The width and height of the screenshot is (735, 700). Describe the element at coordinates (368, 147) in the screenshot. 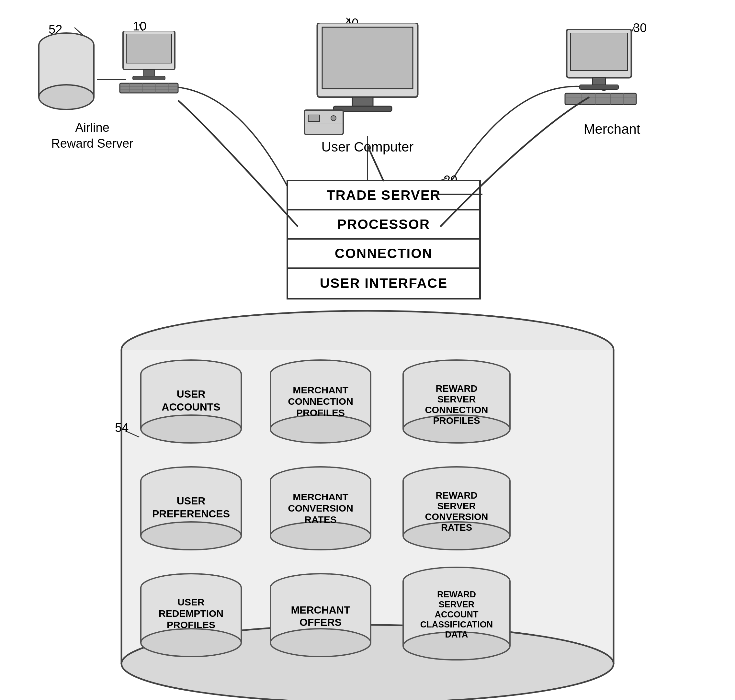

I see `user-computer-label: User Computer` at that location.